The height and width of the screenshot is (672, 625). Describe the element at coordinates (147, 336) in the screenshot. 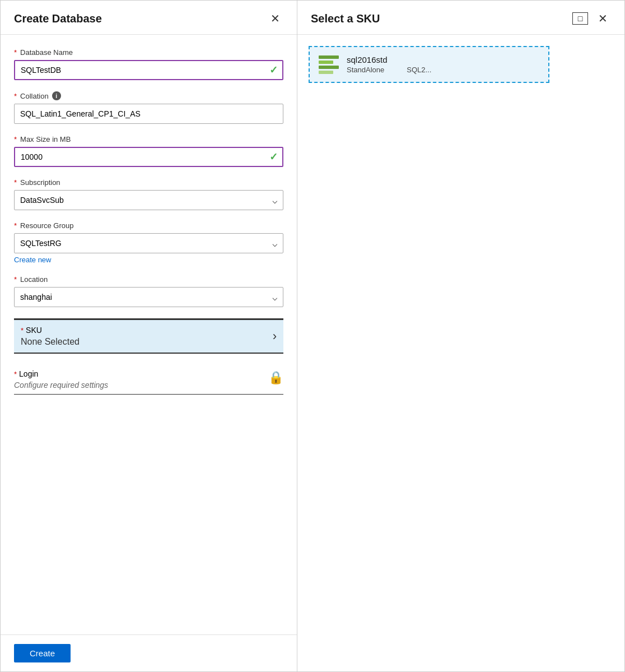

I see `sku-left-content: * SKU None Selected` at that location.